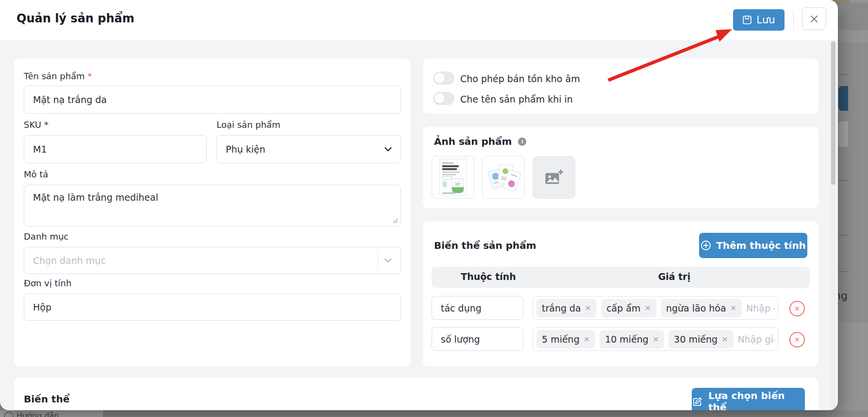 The width and height of the screenshot is (868, 417). What do you see at coordinates (520, 79) in the screenshot?
I see `allow-negative-stock-label: Cho phép bán tồn kho âm` at bounding box center [520, 79].